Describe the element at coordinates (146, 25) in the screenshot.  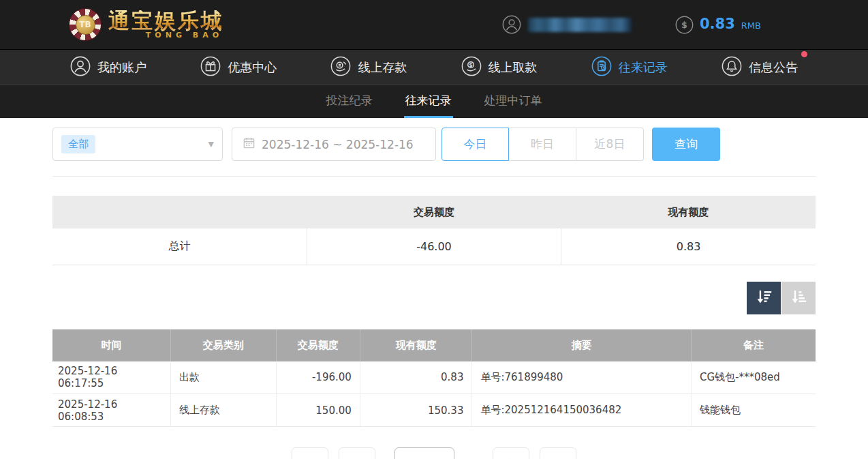
I see `brand-logo: TB 通宝娱乐城 TONG BAO` at that location.